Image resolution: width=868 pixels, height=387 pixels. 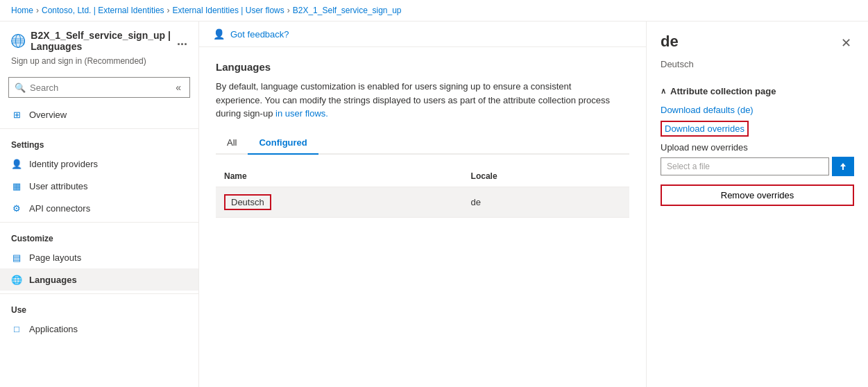 I want to click on table-row: Deutsch de, so click(x=423, y=202).